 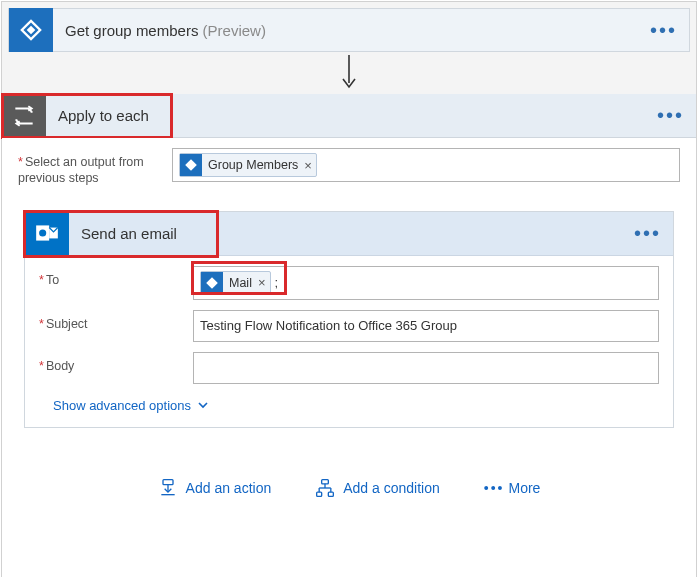 I want to click on send-email-header: Send an email •••, so click(x=349, y=234).